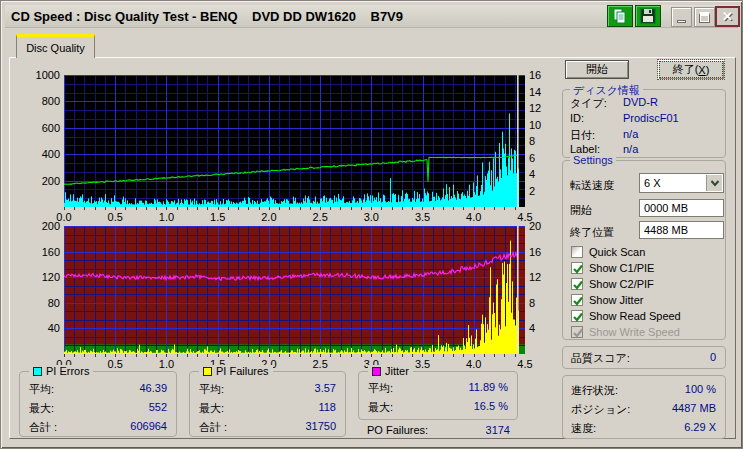 This screenshot has height=449, width=743. I want to click on save-icon, so click(648, 16).